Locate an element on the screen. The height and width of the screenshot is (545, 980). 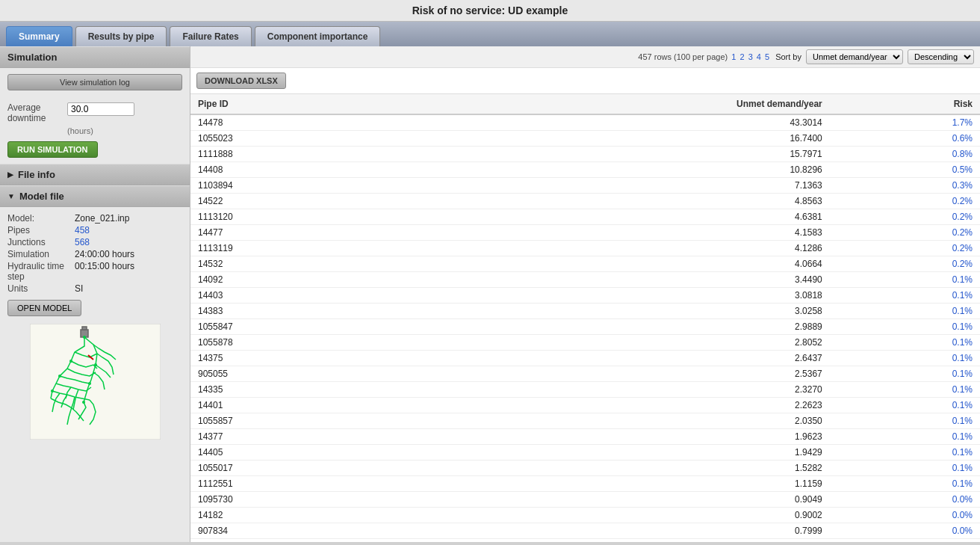
cell-pipe-id: 1113120 is located at coordinates (296, 217).